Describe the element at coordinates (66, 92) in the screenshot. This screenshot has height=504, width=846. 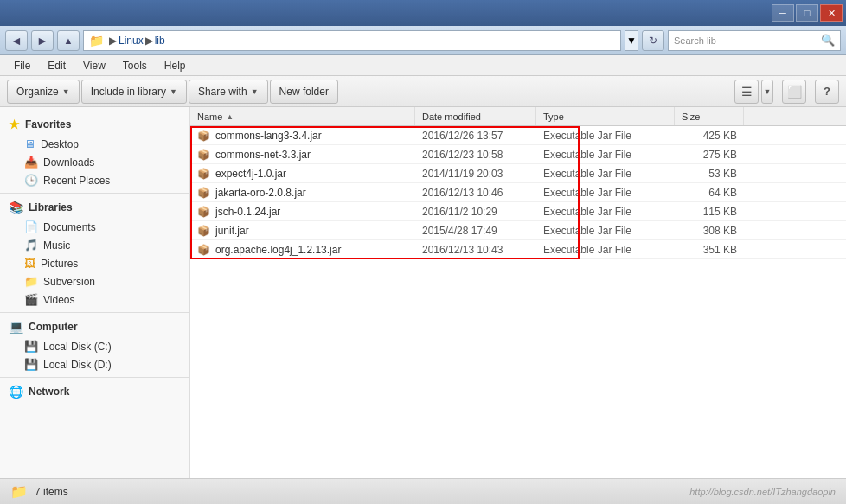
I see `organize-chevron: ▼` at that location.